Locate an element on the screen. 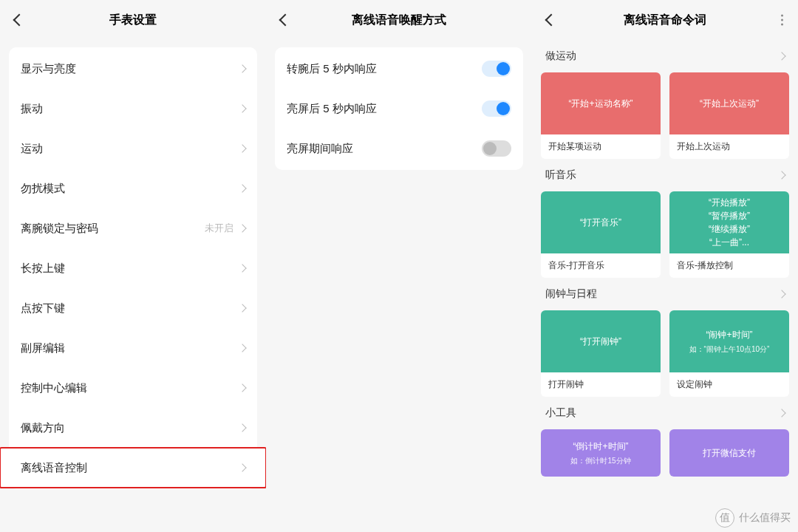 This screenshot has height=532, width=798. header: 离线语音命令词 is located at coordinates (665, 20).